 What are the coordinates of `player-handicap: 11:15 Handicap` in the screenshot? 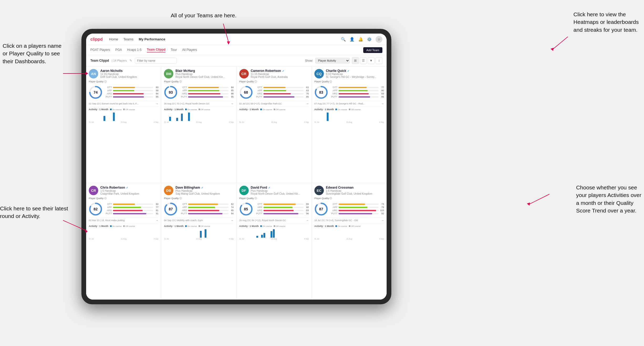 It's located at (280, 74).